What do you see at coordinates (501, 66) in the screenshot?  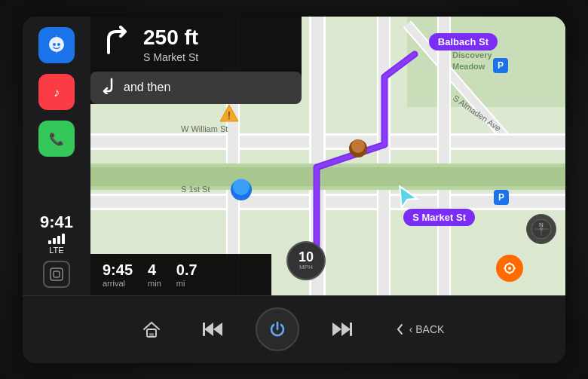 I see `parking-icon-1: P` at bounding box center [501, 66].